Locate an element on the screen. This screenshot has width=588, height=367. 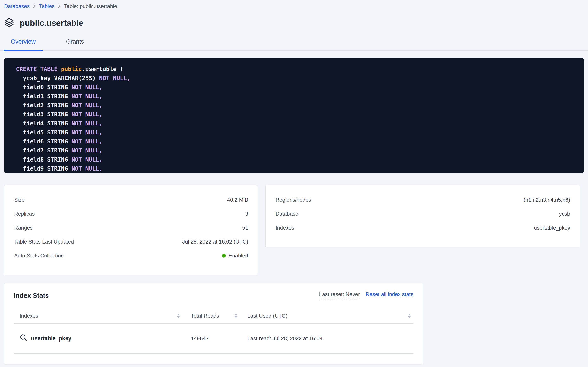
sql-line: field7 STRING NOT NULL, is located at coordinates (296, 150).